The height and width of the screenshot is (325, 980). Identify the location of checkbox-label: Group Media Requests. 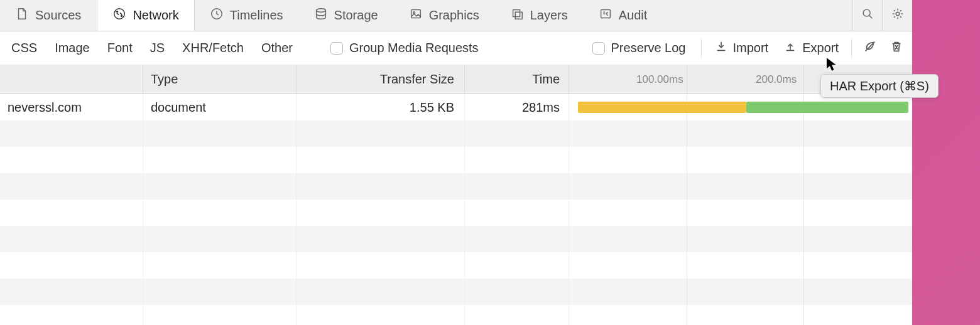
(414, 48).